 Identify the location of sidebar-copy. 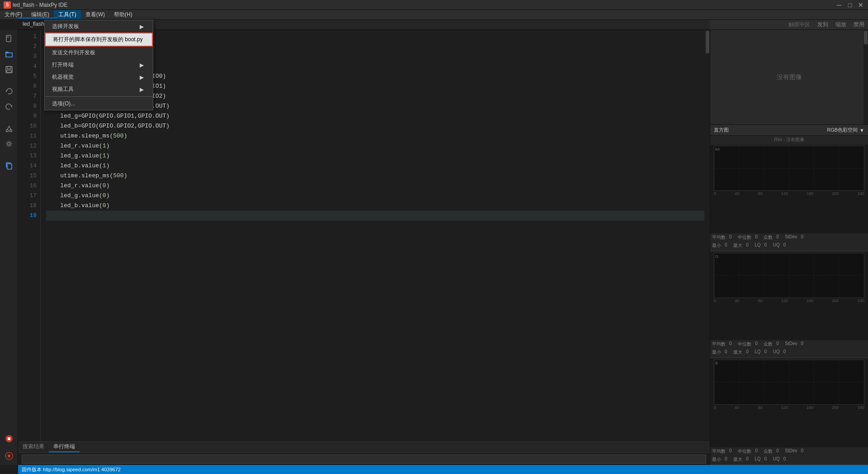
(9, 166).